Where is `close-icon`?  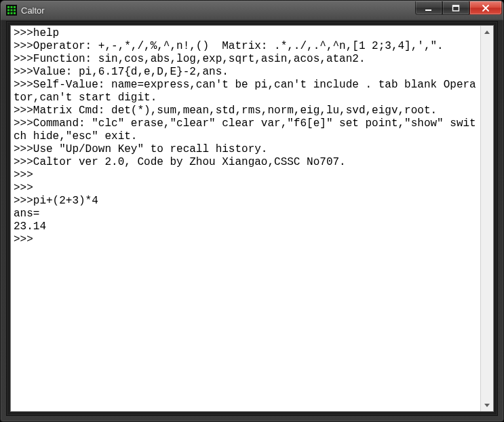 close-icon is located at coordinates (486, 8).